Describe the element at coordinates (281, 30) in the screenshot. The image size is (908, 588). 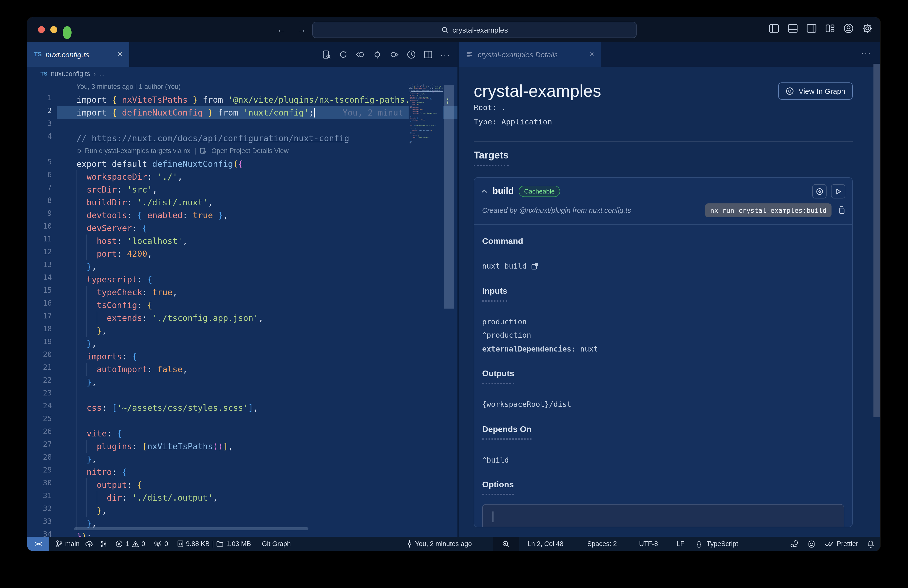
I see `navigate-back-button: ←` at that location.